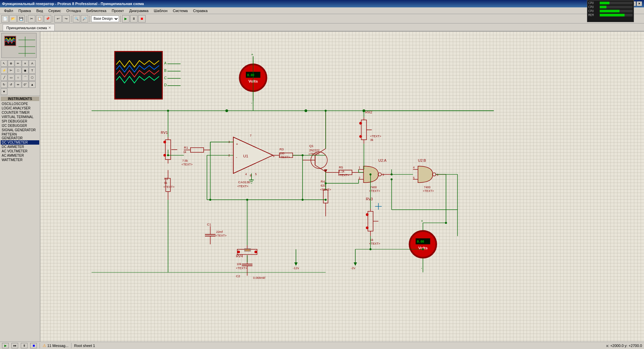 The height and width of the screenshot is (349, 644). I want to click on arc-tool: ⌒, so click(25, 78).